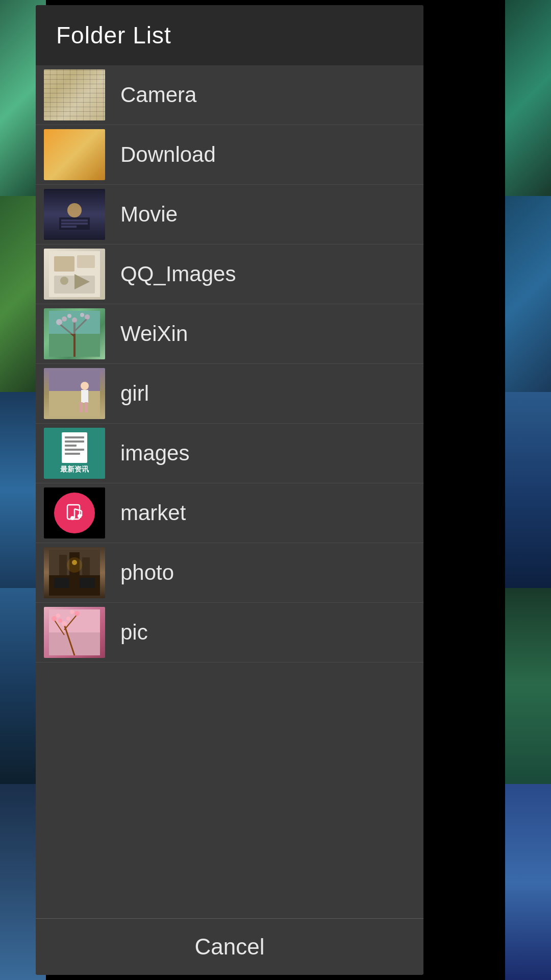 The height and width of the screenshot is (980, 551). What do you see at coordinates (147, 573) in the screenshot?
I see `folder-name: photo` at bounding box center [147, 573].